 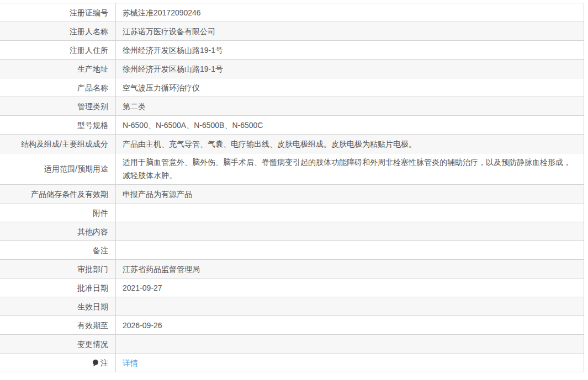 What do you see at coordinates (292, 50) in the screenshot?
I see `table-row: 注册人住所 徐州经济开发区杨山路19-1号` at bounding box center [292, 50].